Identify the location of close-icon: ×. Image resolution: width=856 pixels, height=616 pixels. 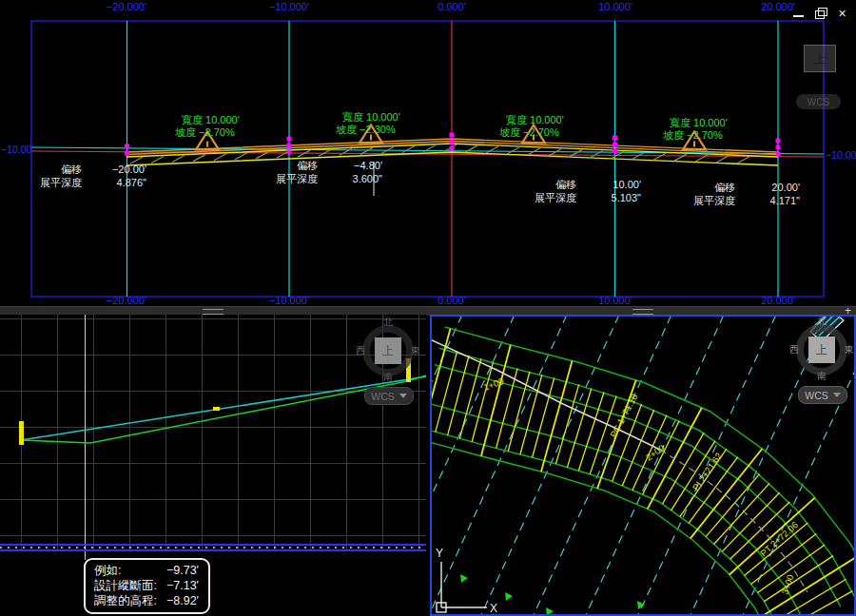
(843, 13).